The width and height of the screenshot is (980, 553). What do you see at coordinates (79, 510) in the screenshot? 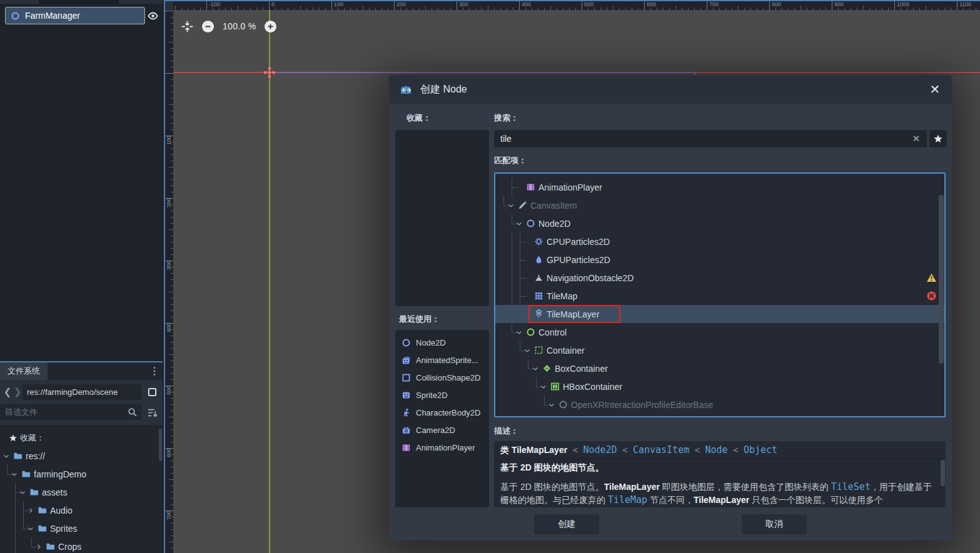
I see `folder-row: Audio` at bounding box center [79, 510].